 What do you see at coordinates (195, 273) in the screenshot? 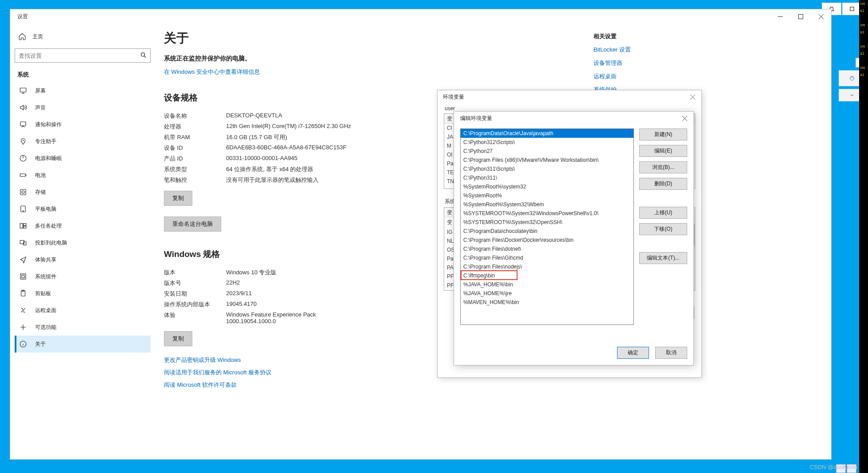
I see `spec-label: 版本` at bounding box center [195, 273].